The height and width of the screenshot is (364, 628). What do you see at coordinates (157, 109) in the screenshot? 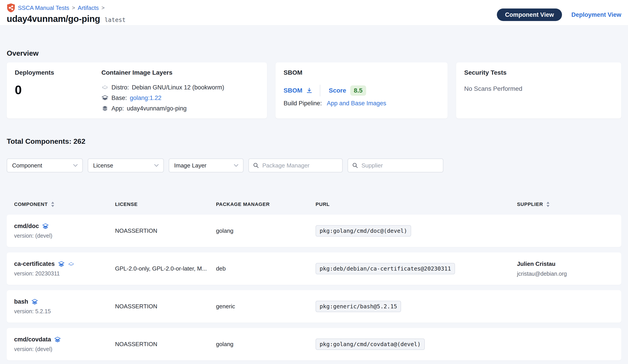
I see `layer-value: uday4vunnam/go-ping` at bounding box center [157, 109].